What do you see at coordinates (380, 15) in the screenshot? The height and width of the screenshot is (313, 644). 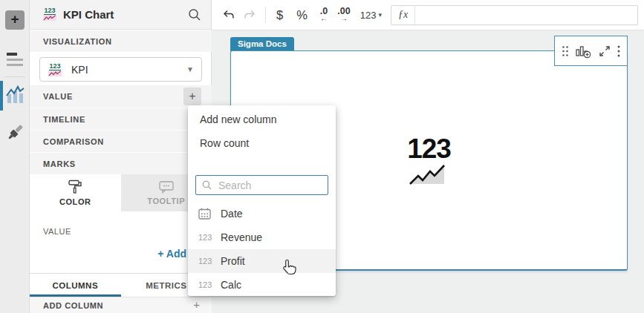 I see `chevron-down-icon: ▾` at bounding box center [380, 15].